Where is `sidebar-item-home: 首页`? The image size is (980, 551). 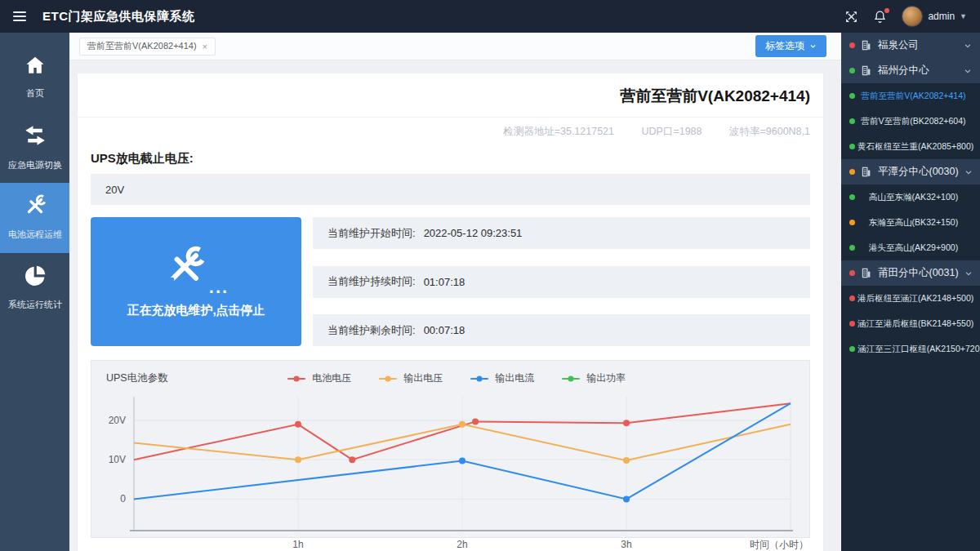 sidebar-item-home: 首页 is located at coordinates (34, 78).